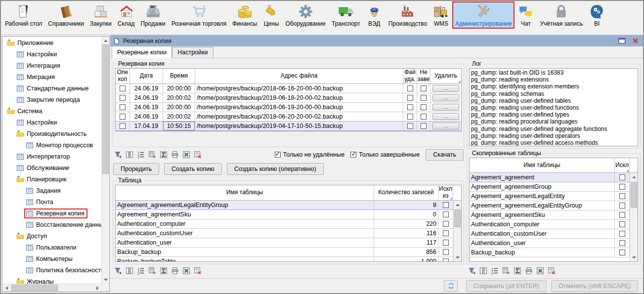 This screenshot has height=294, width=644. I want to click on nav-item-gear: Оборудование, so click(305, 15).